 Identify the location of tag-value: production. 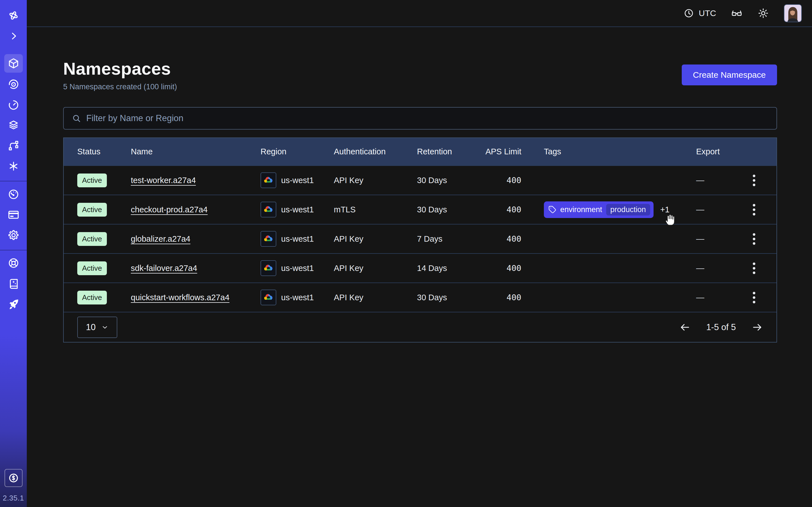
(628, 210).